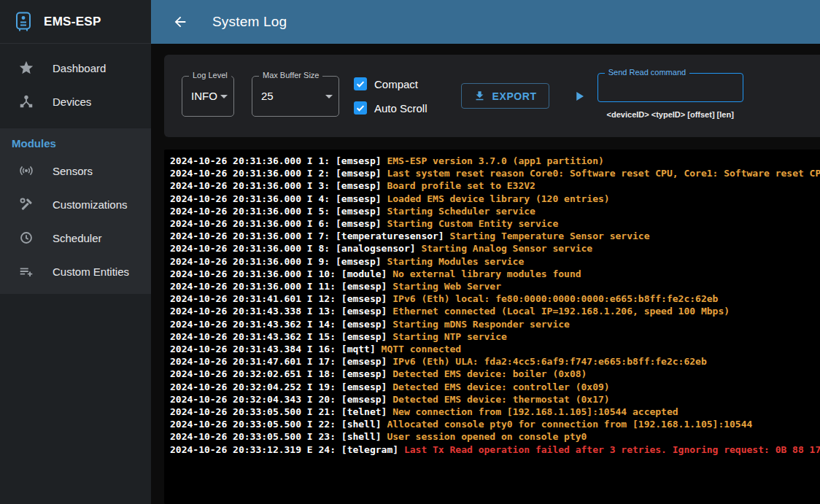 The image size is (820, 504). I want to click on play-icon, so click(579, 96).